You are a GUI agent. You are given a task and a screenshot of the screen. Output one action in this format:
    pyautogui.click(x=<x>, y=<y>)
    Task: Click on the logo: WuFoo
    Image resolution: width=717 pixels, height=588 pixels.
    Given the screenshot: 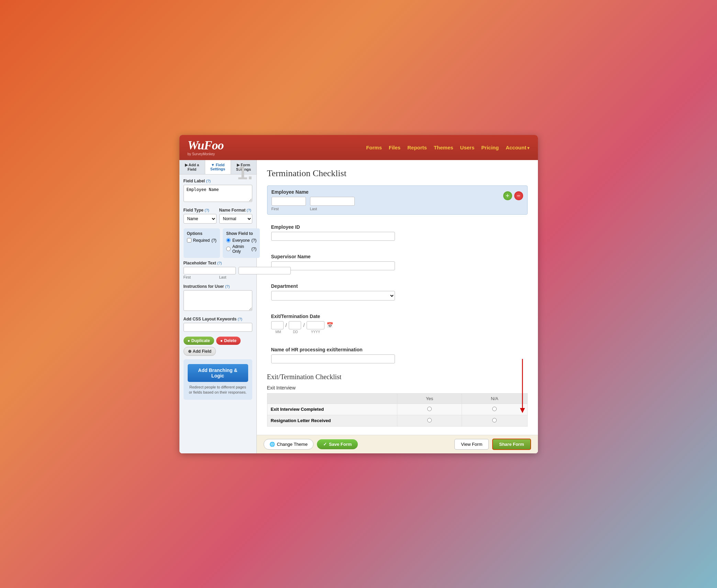 What is the action you would take?
    pyautogui.click(x=206, y=145)
    